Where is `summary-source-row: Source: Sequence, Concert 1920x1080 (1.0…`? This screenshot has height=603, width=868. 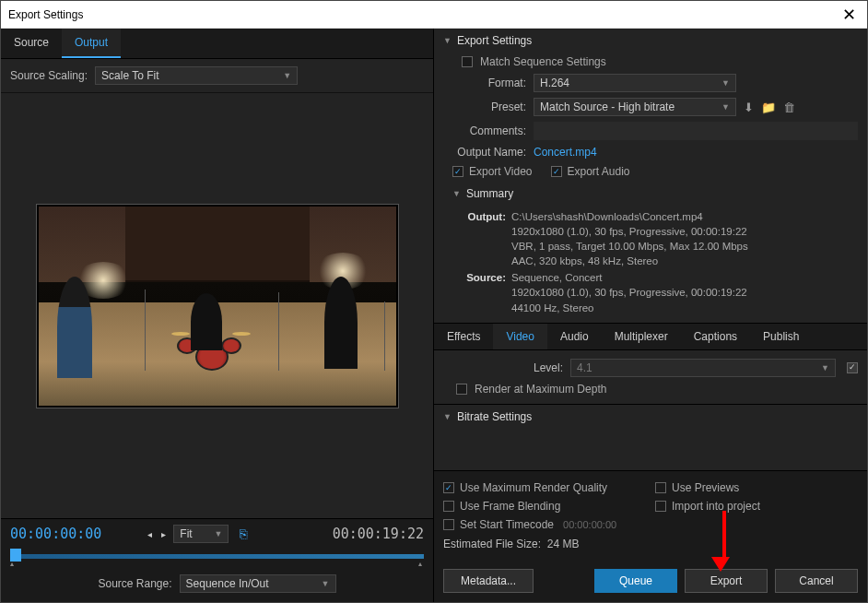
summary-source-row: Source: Sequence, Concert 1920x1080 (1.0… is located at coordinates (659, 292).